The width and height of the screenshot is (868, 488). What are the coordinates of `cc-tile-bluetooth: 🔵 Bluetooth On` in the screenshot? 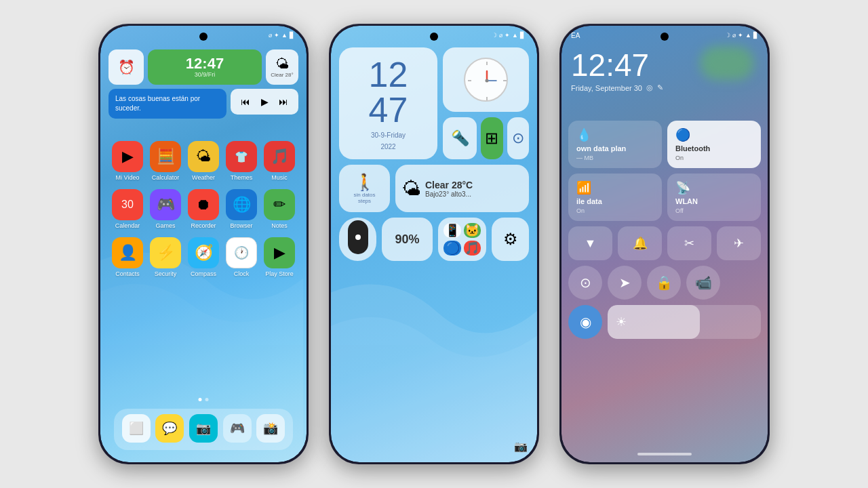 It's located at (714, 144).